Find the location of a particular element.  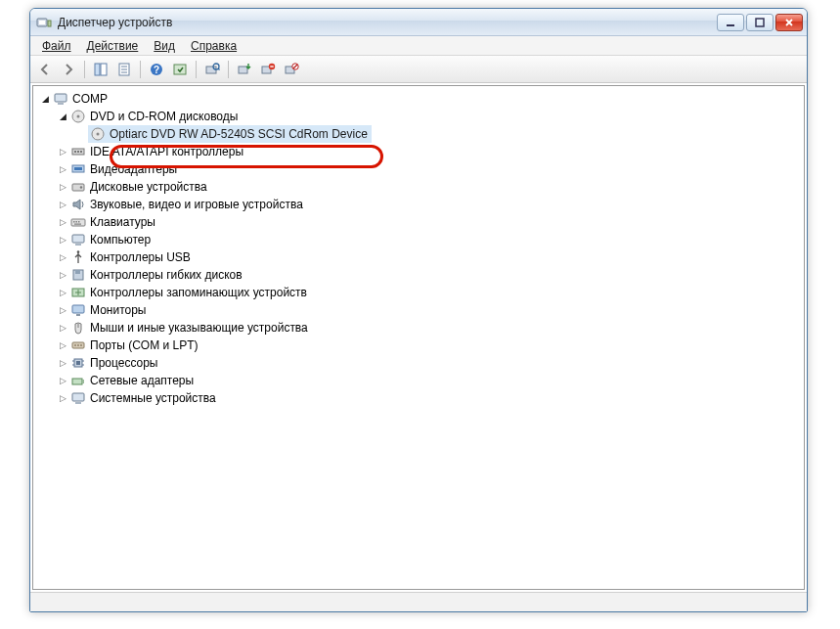

tree-category-label: DVD и CD-ROM дисководы is located at coordinates (164, 116).